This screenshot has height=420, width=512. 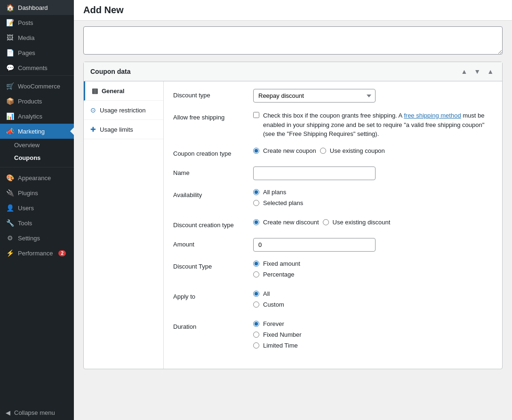 I want to click on sidebar-item-label: Media, so click(x=26, y=38).